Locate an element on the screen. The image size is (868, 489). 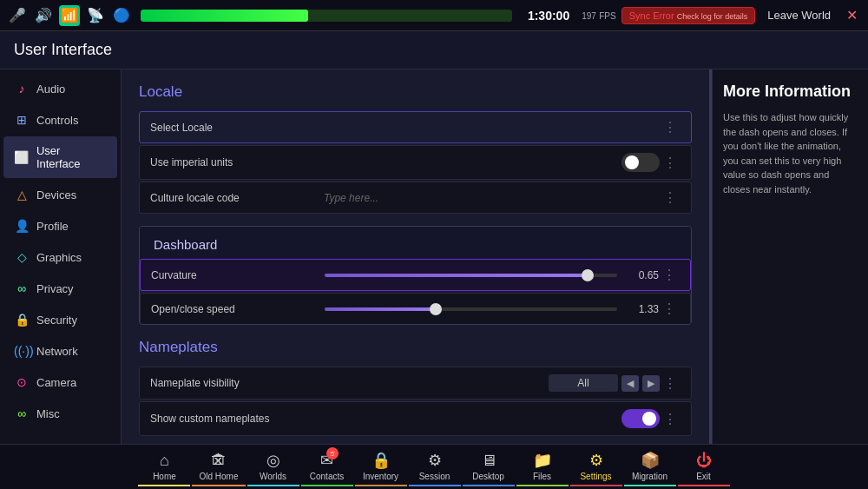
openclose-thumb is located at coordinates (436, 309).